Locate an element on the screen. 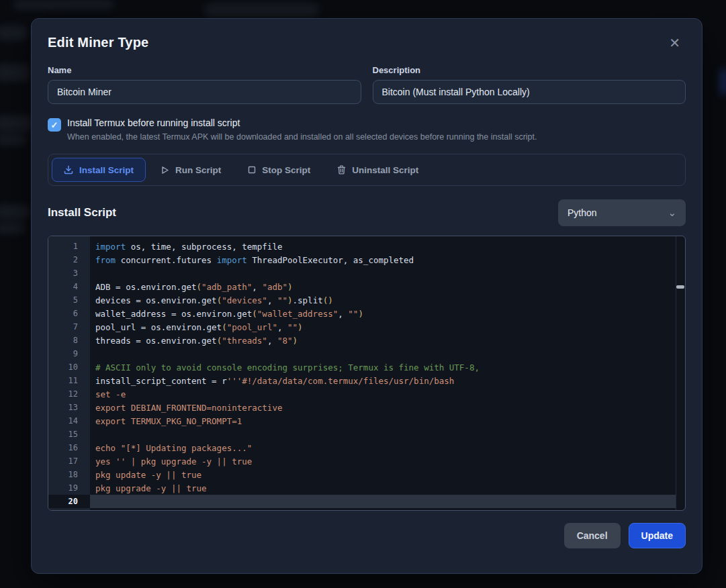 This screenshot has width=726, height=588. line-number: 20 is located at coordinates (69, 501).